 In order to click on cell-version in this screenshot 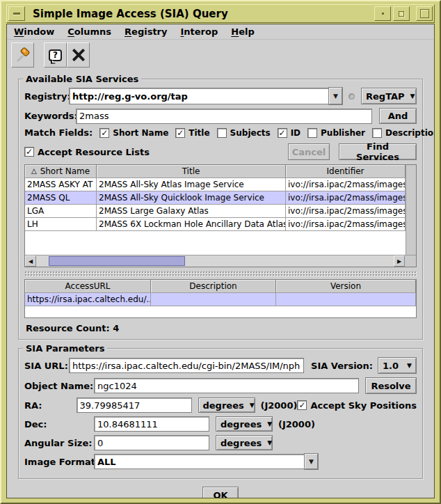, I will do `click(346, 299)`.